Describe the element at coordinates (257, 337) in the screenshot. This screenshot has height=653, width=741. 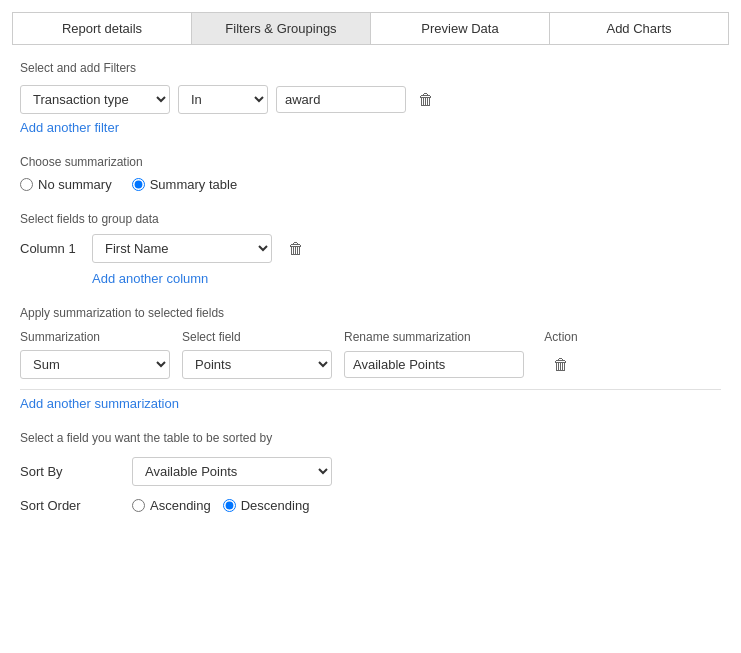
I see `sum-header-select-field: Select field` at that location.